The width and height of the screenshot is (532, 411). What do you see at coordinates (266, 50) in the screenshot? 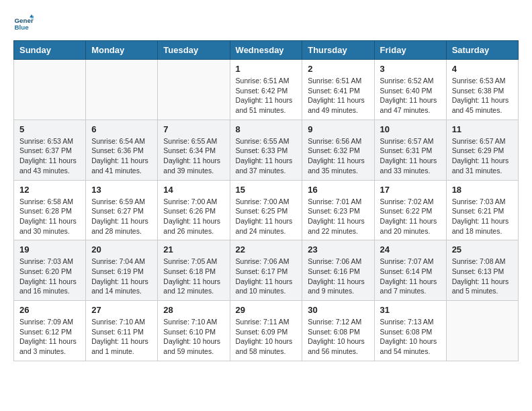
I see `weekday-header-wednesday: Wednesday` at bounding box center [266, 50].